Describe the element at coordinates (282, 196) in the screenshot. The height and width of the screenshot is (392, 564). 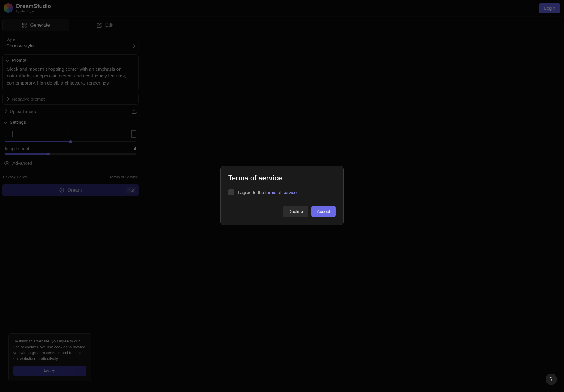
I see `tos-modal: Terms of service I agree to the terms of…` at that location.